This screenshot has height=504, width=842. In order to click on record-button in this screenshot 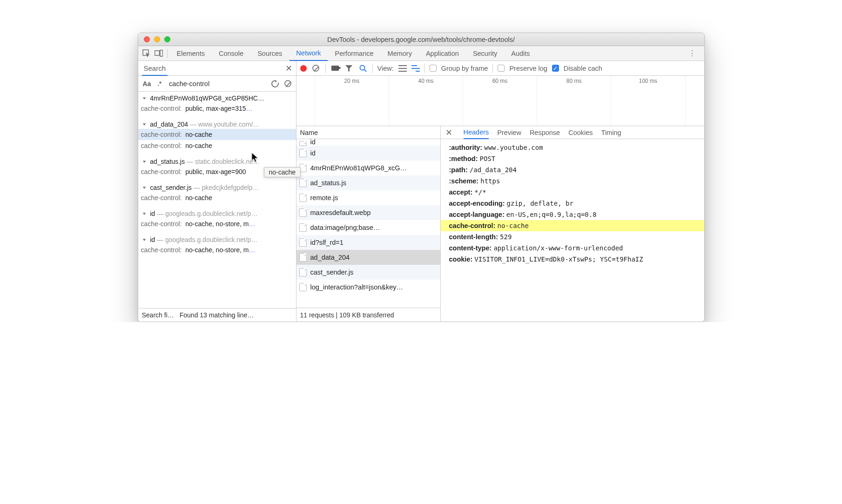, I will do `click(303, 68)`.